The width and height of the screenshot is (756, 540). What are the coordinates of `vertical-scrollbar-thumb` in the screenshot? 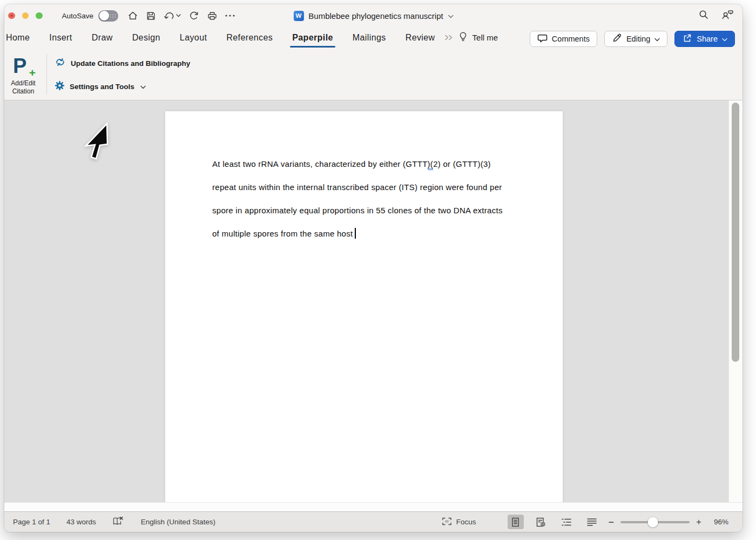 It's located at (735, 232).